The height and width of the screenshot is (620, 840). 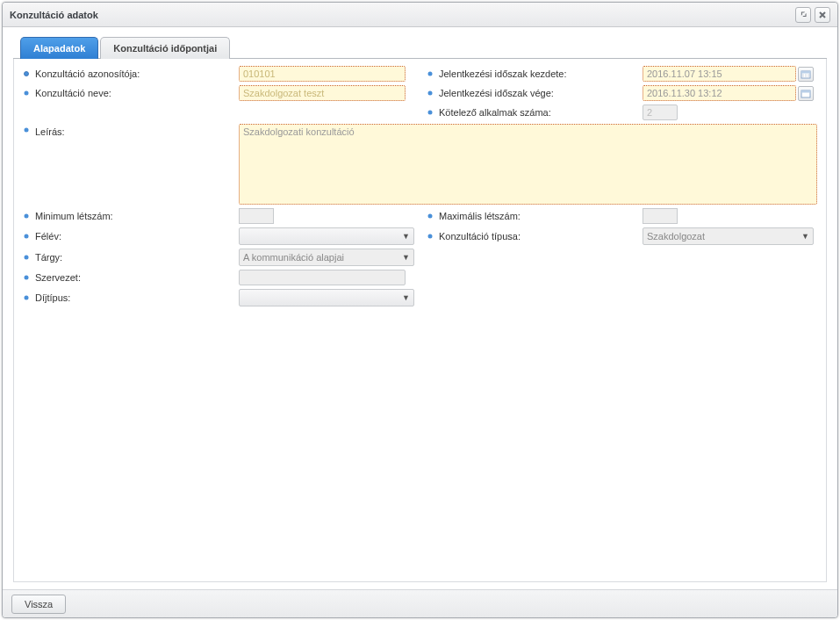 I want to click on label-azonosito: Konzultáció azonosítója:, so click(x=88, y=74).